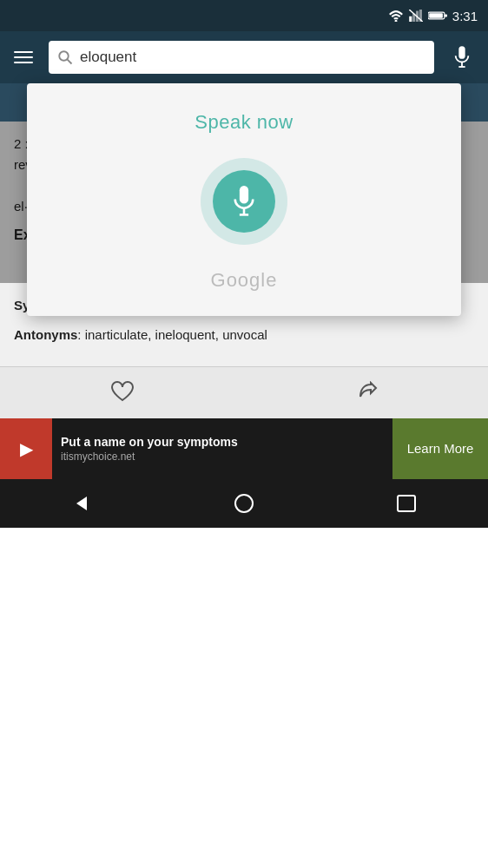  Describe the element at coordinates (243, 122) in the screenshot. I see `speak-now-text: Speak now` at that location.